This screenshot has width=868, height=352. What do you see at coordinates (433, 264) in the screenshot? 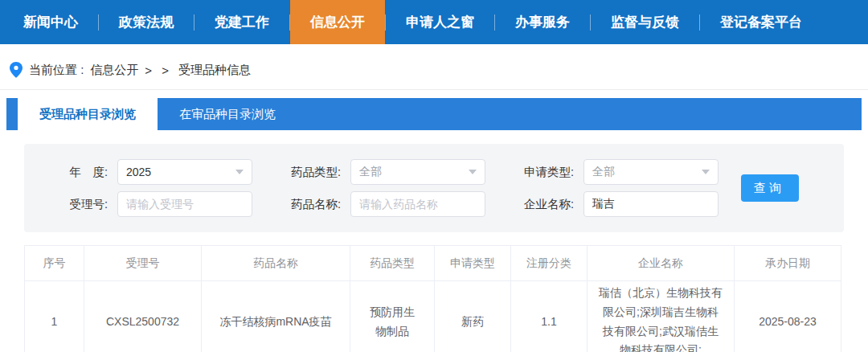
I see `table-header-row: 序号 受理号 药品名称 药品类型 申请类型 注册分类 企业名称 承办日期` at bounding box center [433, 264].